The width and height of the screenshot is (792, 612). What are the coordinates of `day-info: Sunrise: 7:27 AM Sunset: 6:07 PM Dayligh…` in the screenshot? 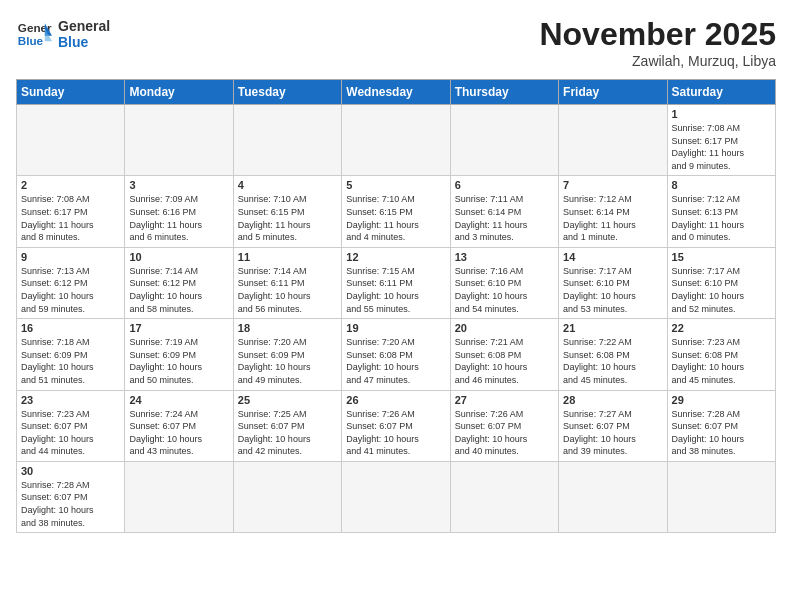 It's located at (612, 433).